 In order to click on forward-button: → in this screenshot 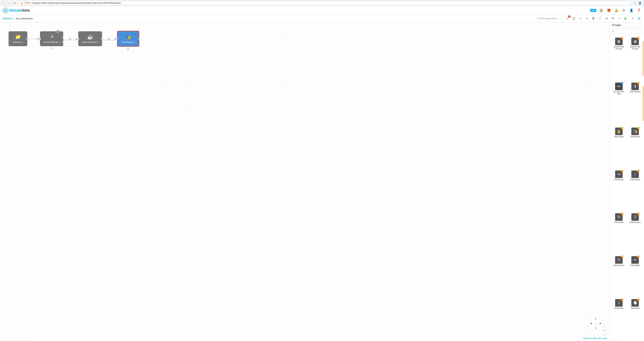, I will do `click(10, 3)`.